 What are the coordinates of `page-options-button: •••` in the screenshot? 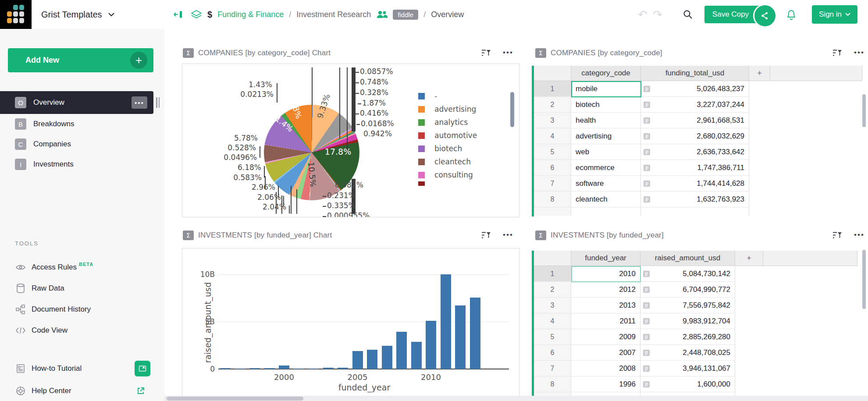 It's located at (139, 103).